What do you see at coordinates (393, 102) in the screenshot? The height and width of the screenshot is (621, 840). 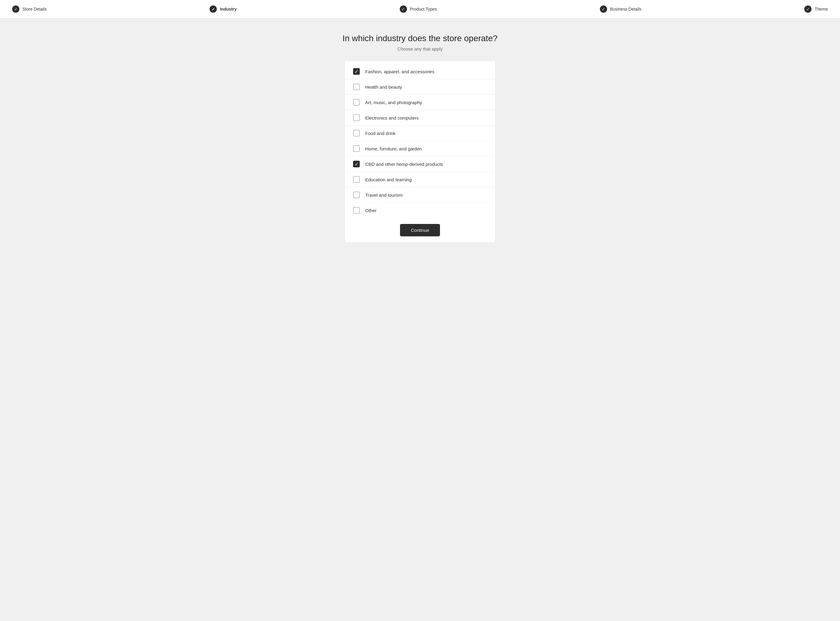 I see `checkbox-label-art: Art, music, and photography` at bounding box center [393, 102].